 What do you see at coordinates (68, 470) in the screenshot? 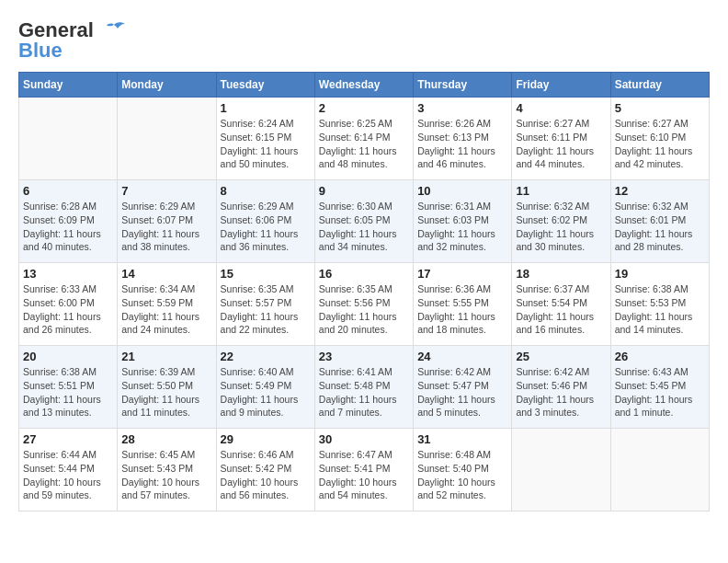
I see `calendar-cell: 27Sunrise: 6:44 AMSunset: 5:44 PMDayligh…` at bounding box center [68, 470].